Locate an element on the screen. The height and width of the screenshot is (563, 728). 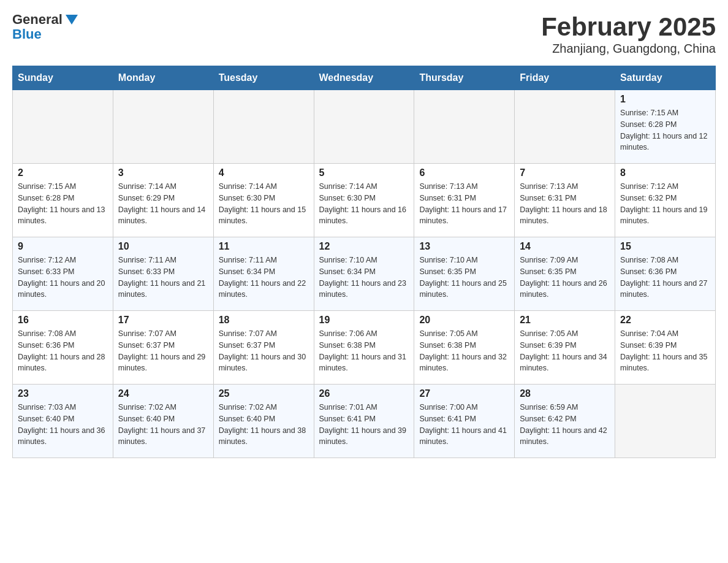
calendar-cell-w2-d3: 5Sunrise: 7:14 AM Sunset: 6:30 PM Daylig… is located at coordinates (364, 201).